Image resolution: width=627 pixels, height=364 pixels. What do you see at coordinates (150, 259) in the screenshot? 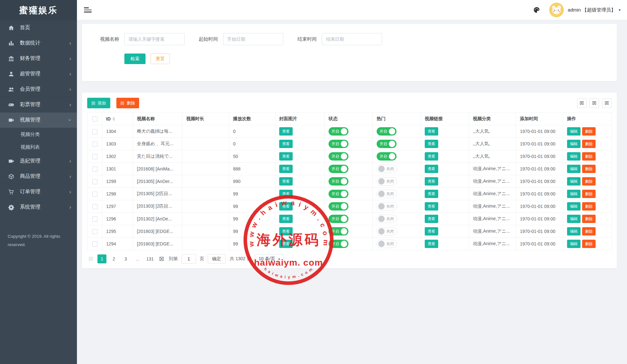
I see `page-button-131: 131` at bounding box center [150, 259].